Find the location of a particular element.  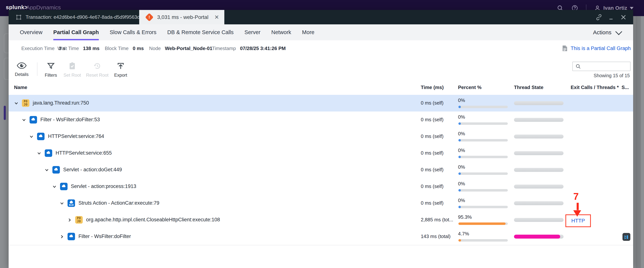

node-name: Servlet - action:doGet:449 is located at coordinates (92, 170).